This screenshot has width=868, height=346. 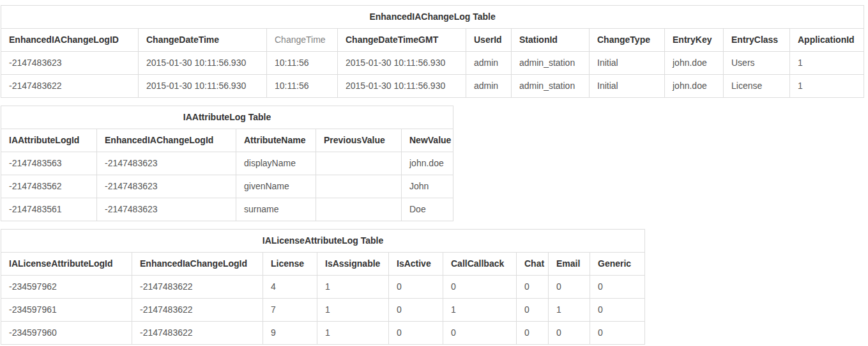 I want to click on table-cell: Doe, so click(x=428, y=210).